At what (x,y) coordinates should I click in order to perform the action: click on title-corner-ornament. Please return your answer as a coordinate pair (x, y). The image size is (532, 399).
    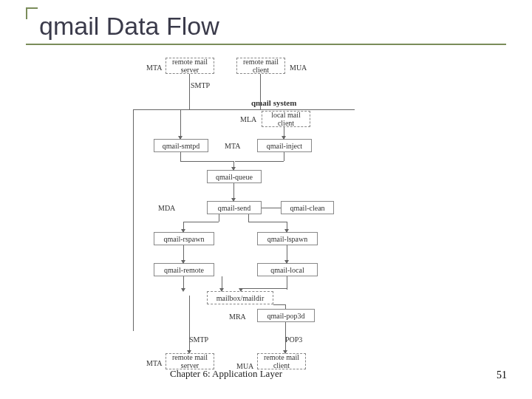
    Looking at the image, I should click on (32, 13).